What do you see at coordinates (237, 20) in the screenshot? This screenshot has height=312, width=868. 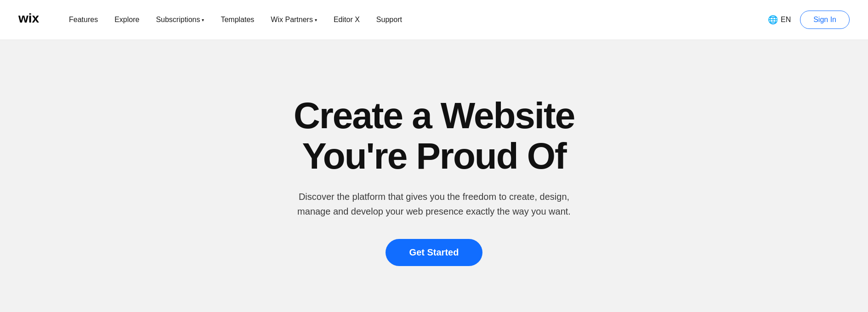 I see `nav-templates: Templates` at bounding box center [237, 20].